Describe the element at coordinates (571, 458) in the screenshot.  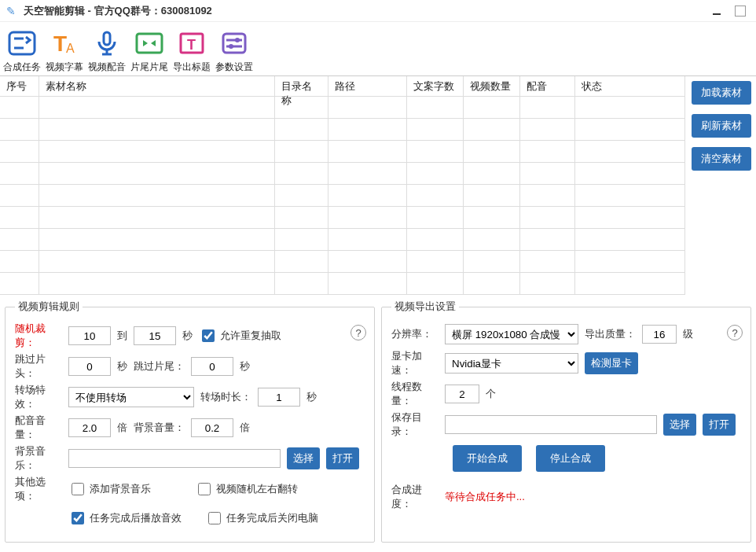
I see `stop-compose-button: 停止合成` at that location.